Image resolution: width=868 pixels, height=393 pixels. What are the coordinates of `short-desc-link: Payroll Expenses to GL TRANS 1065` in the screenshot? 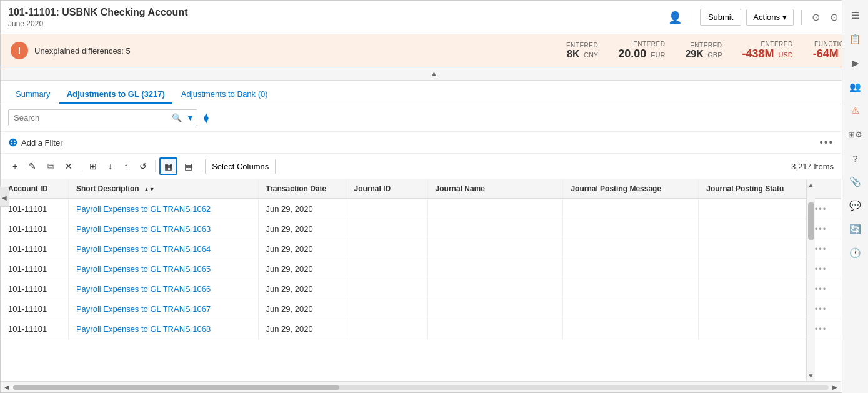 It's located at (144, 269).